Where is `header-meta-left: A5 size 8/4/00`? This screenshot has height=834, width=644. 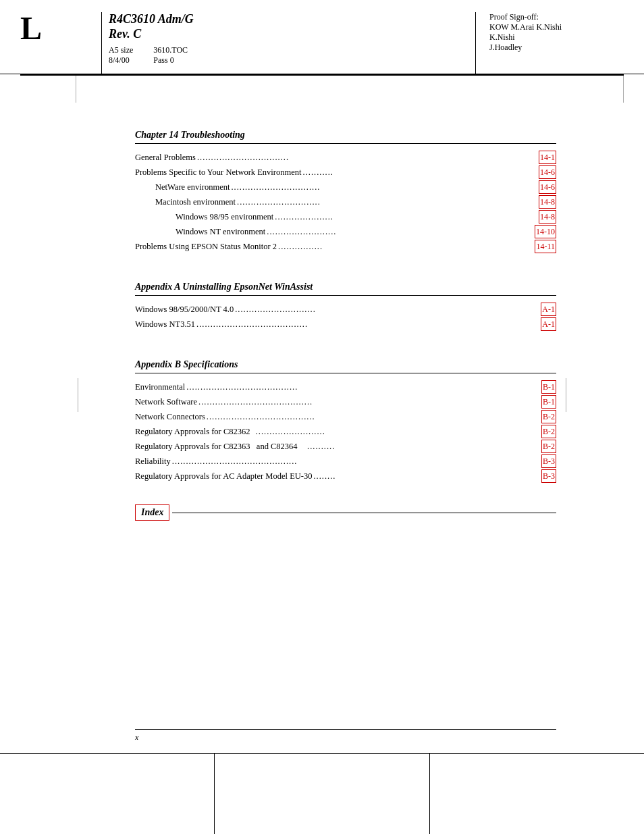 header-meta-left: A5 size 8/4/00 is located at coordinates (121, 55).